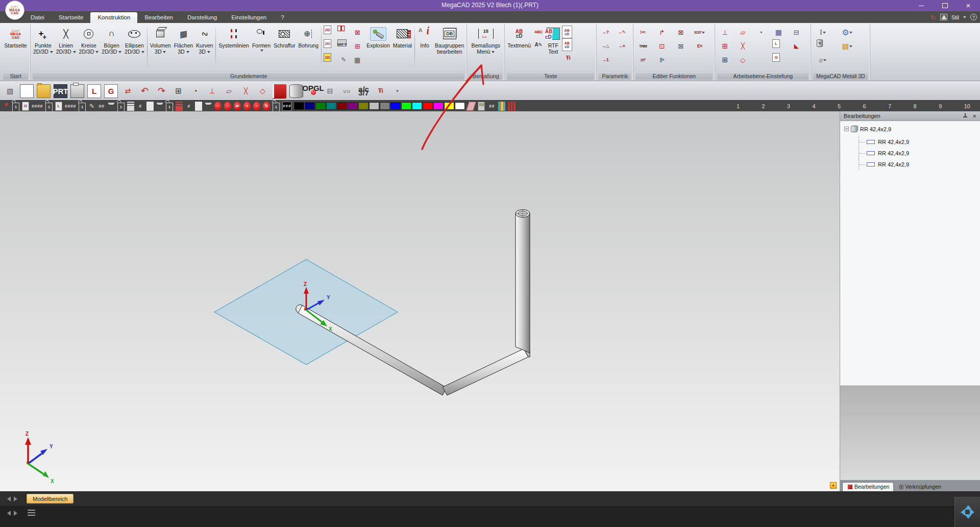 This screenshot has height=527, width=980. What do you see at coordinates (481, 106) in the screenshot?
I see `monitor-icon` at bounding box center [481, 106].